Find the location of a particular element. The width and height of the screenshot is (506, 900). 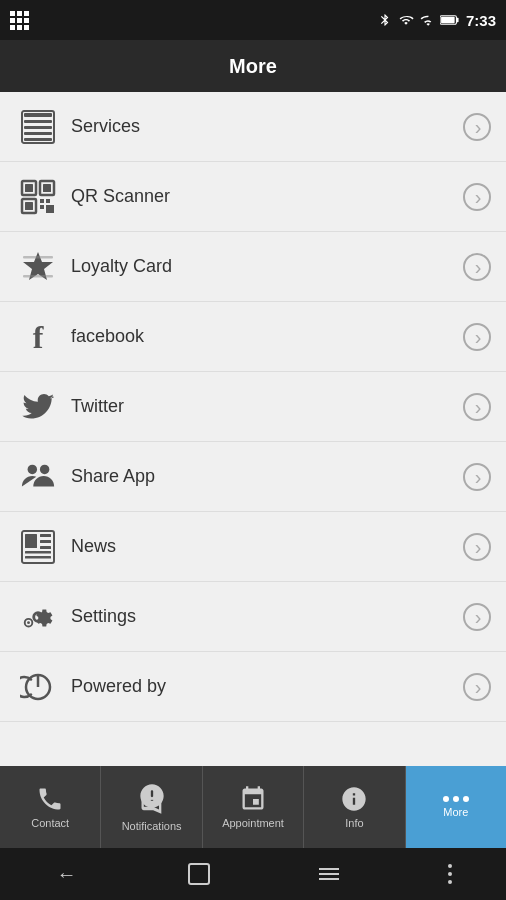

twitter-icon is located at coordinates (38, 407).